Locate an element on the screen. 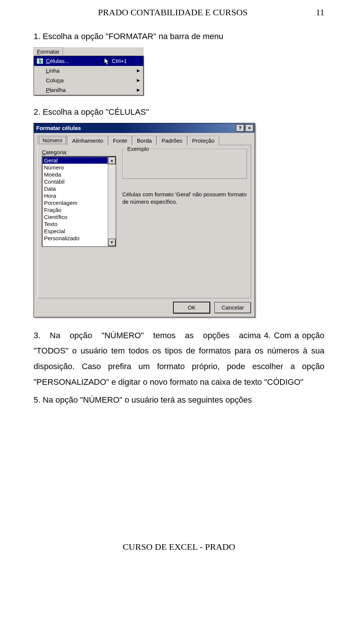  menu-bar-label: Formatar is located at coordinates (48, 51).